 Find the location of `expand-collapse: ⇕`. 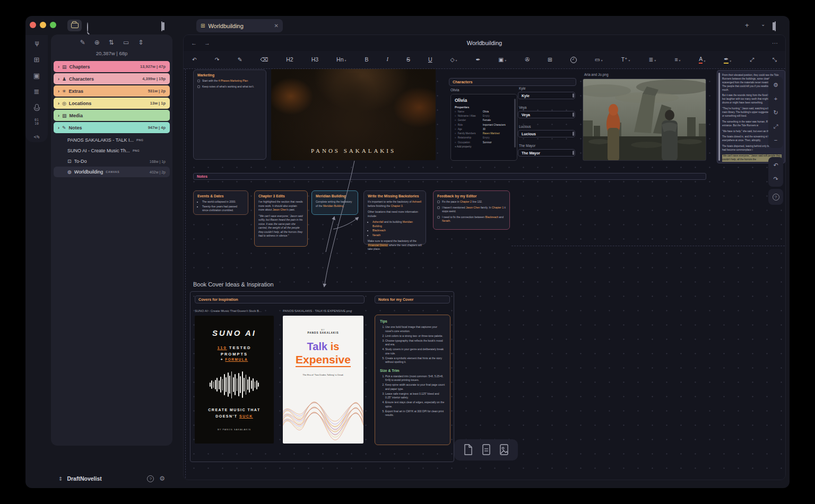

expand-collapse: ⇕ is located at coordinates (141, 42).